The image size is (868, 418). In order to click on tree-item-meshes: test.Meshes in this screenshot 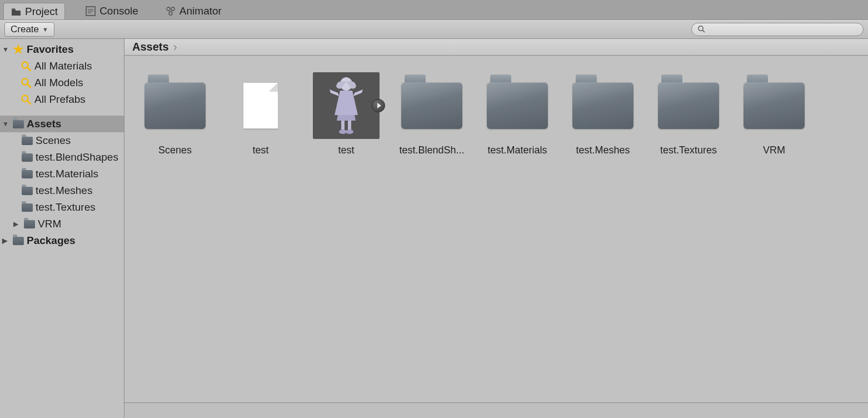, I will do `click(62, 191)`.